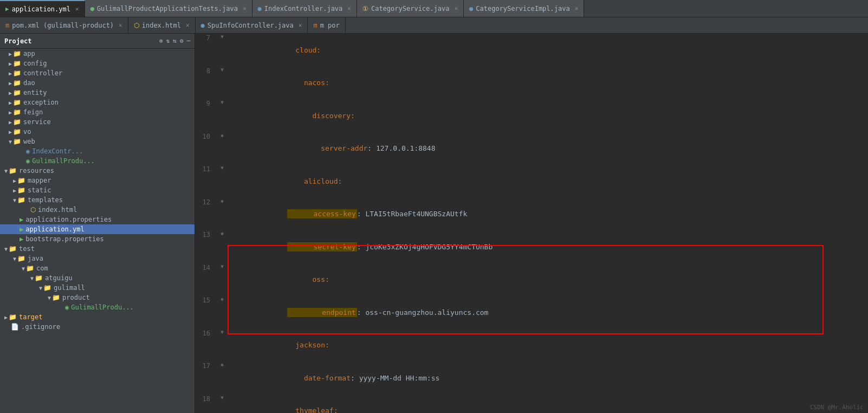 The height and width of the screenshot is (413, 868). I want to click on tab-application-yml: ▶ application.yml ✕, so click(42, 9).